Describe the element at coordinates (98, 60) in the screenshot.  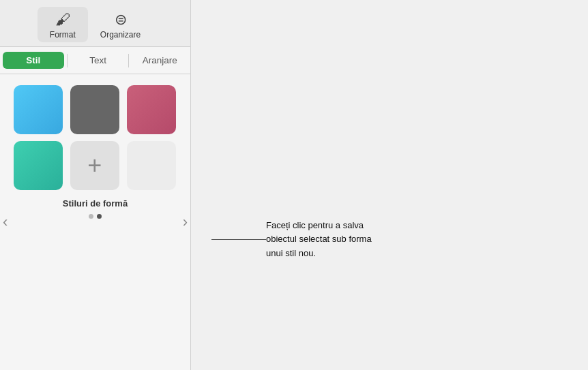
I see `tab-text: Text` at that location.